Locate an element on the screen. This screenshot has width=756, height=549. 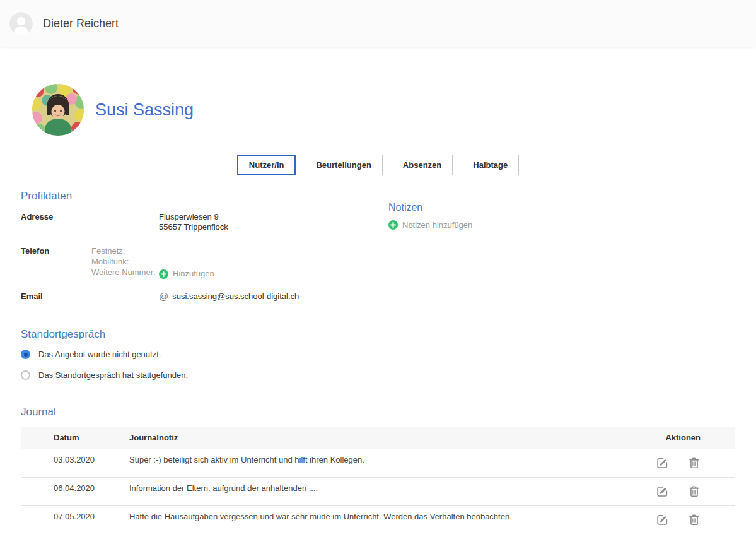
student-photo is located at coordinates (58, 110).